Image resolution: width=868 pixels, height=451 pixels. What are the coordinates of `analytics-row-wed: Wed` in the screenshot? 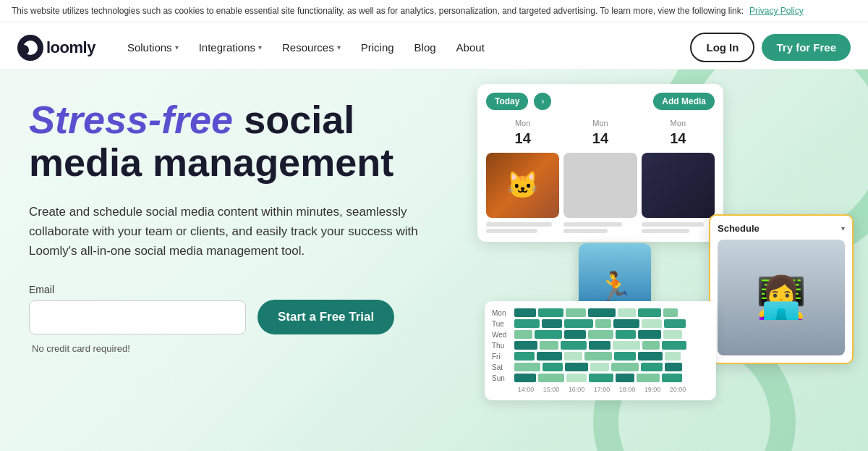 It's located at (600, 334).